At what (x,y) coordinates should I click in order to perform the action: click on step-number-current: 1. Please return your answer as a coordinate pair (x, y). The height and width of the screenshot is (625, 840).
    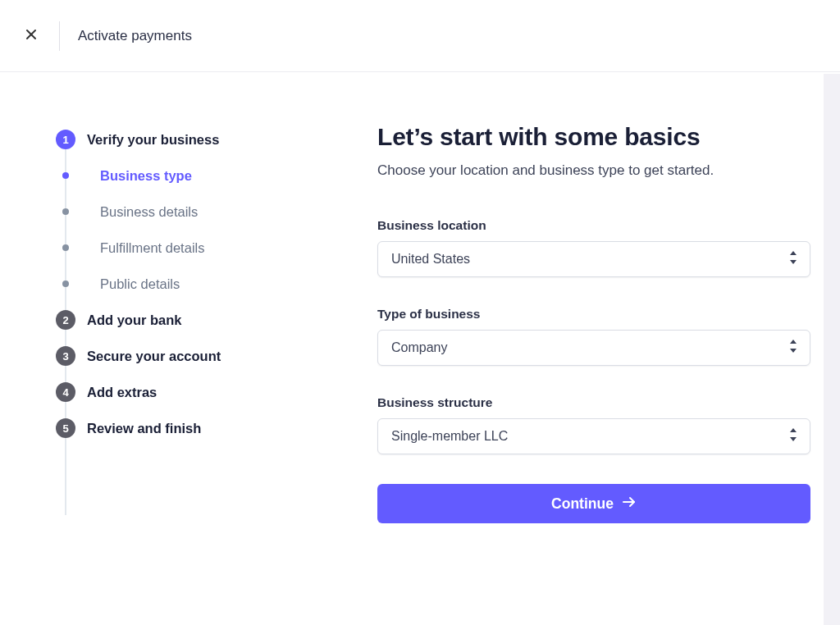
    Looking at the image, I should click on (66, 139).